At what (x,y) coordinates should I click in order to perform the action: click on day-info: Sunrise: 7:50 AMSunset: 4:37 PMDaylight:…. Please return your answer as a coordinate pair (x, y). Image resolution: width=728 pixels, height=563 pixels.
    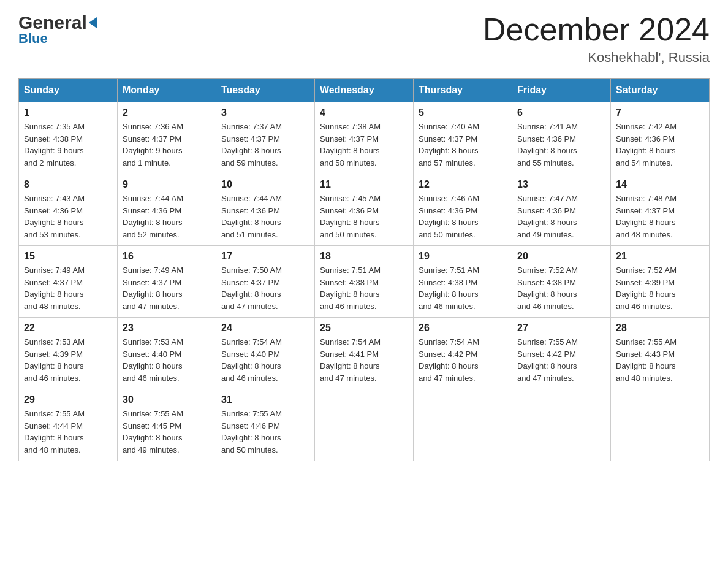
    Looking at the image, I should click on (265, 288).